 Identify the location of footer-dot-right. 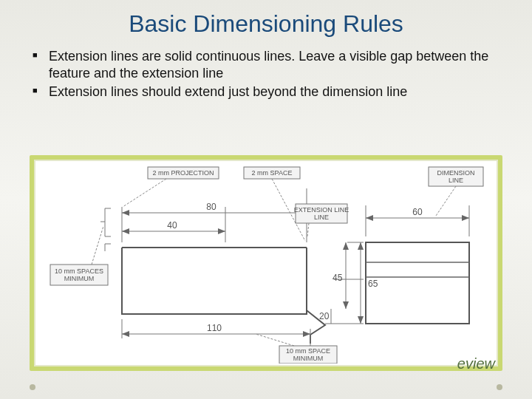
(499, 387).